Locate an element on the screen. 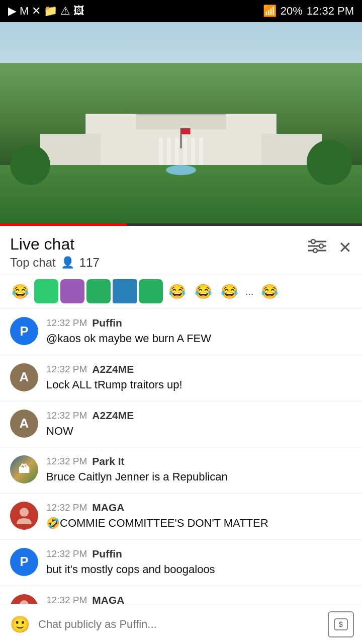  video-progress is located at coordinates (181, 224).